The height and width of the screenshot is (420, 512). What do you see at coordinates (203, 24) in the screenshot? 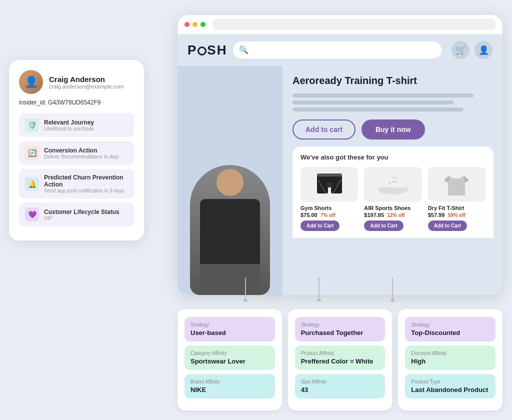
I see `browser-expand-dot` at bounding box center [203, 24].